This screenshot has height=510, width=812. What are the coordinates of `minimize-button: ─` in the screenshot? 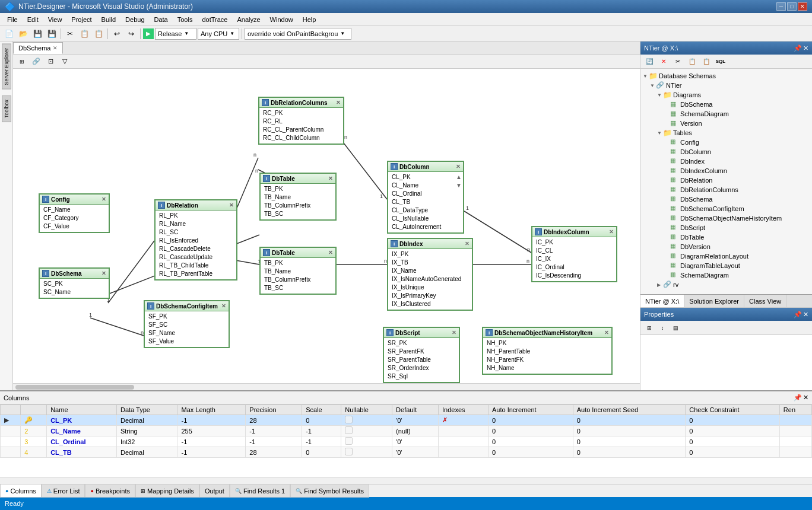 It's located at (781, 7).